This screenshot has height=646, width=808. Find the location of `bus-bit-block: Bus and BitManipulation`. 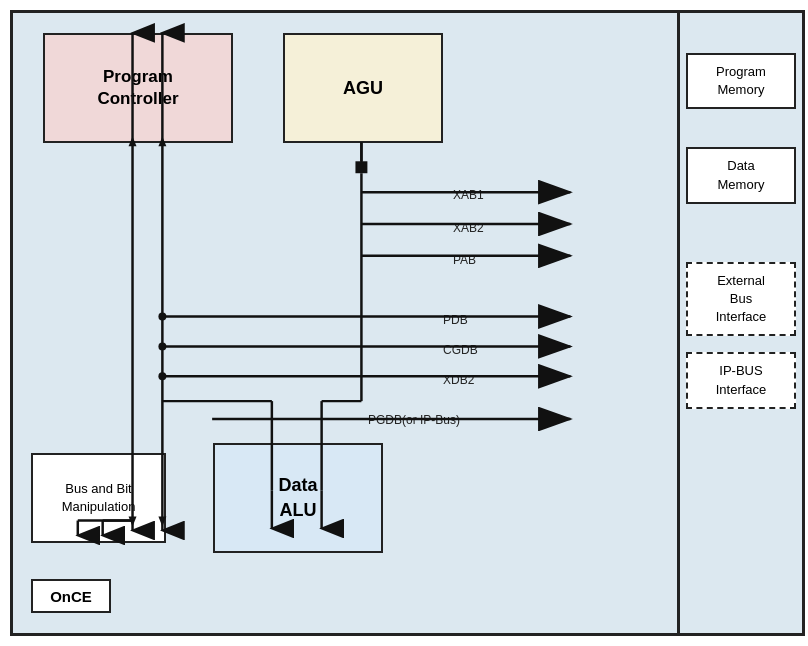

bus-bit-block: Bus and BitManipulation is located at coordinates (98, 498).